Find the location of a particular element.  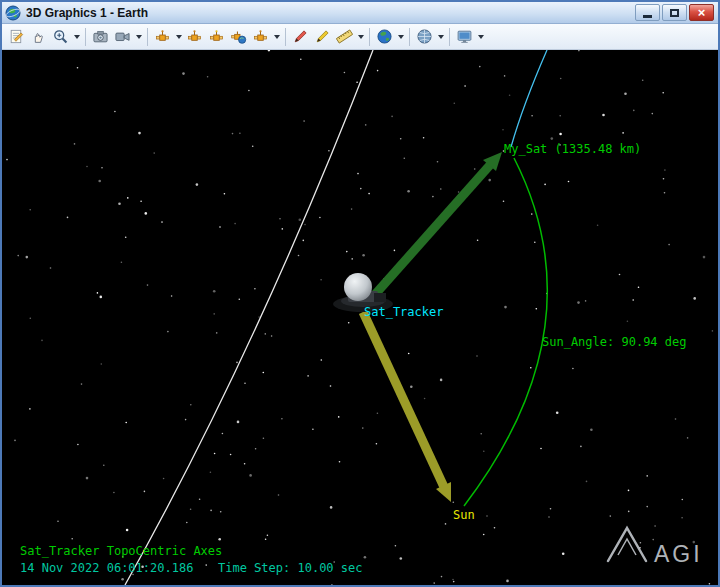

terrain-globe-icon is located at coordinates (424, 36).